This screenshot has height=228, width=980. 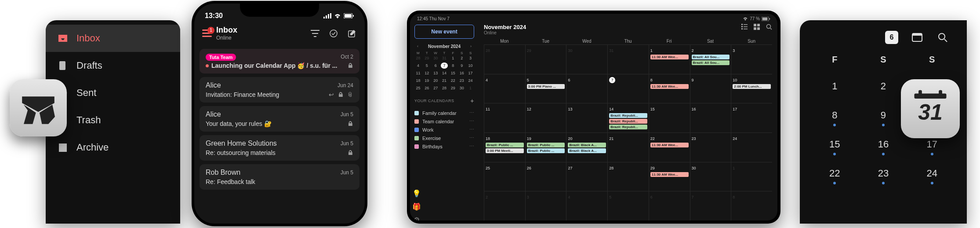 I want to click on view-day-icon, so click(x=917, y=37).